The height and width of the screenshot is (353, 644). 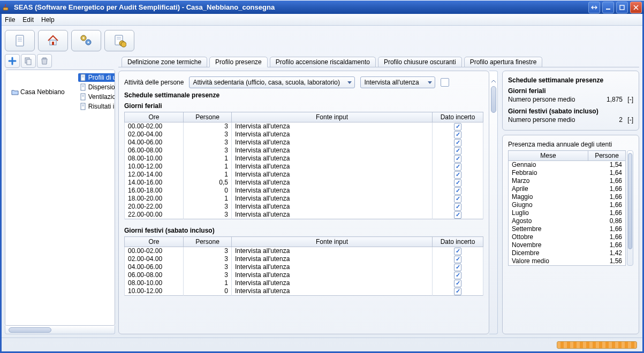 I want to click on table-row: 20.00-22.003Intervista all'utenza✓, so click(x=304, y=206).